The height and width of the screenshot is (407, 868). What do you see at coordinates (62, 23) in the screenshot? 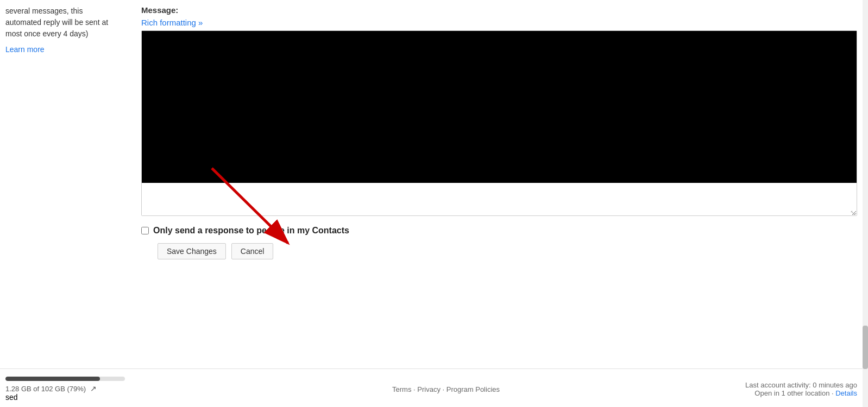
I see `description-text: several messages, this automated reply w…` at bounding box center [62, 23].